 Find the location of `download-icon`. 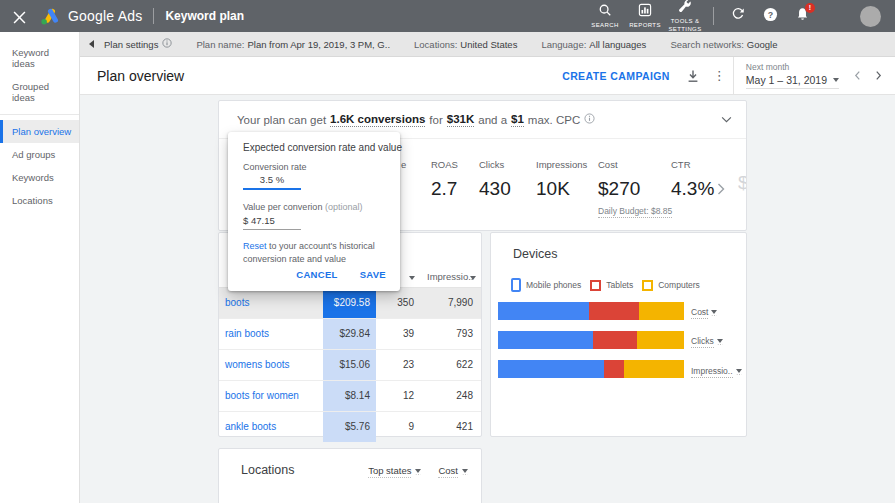

download-icon is located at coordinates (693, 76).